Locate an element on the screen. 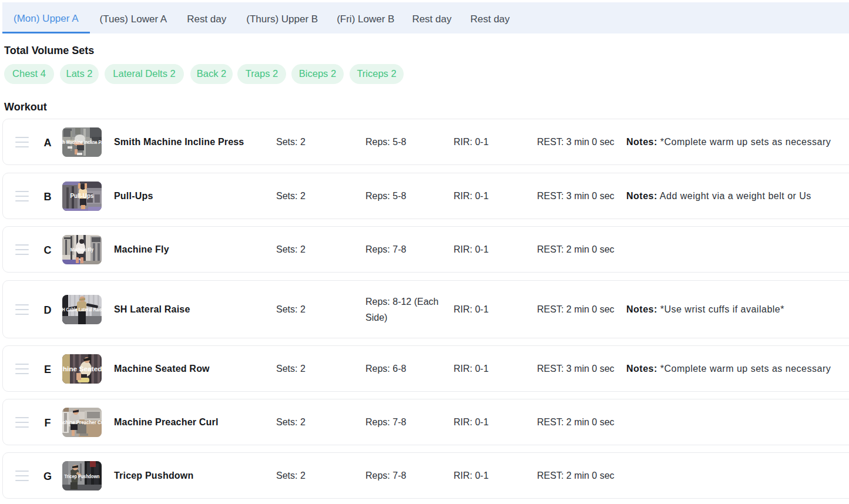 The height and width of the screenshot is (504, 849). svg-text: Pull-Ups is located at coordinates (82, 196).